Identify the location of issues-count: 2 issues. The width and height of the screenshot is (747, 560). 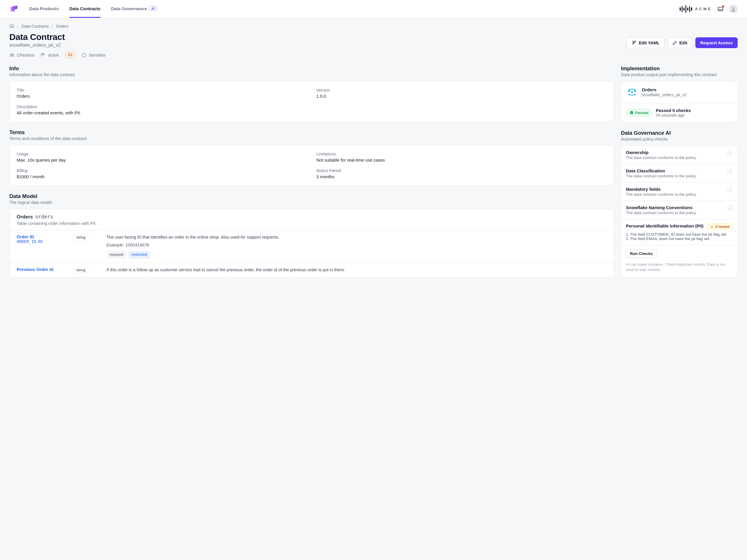
(723, 226).